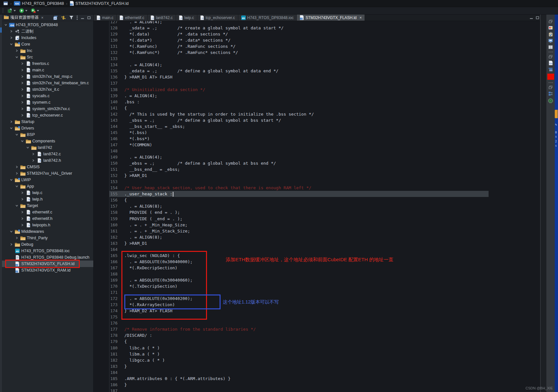 The image size is (558, 392). I want to click on editor-tab: .clwip.c, so click(187, 17).